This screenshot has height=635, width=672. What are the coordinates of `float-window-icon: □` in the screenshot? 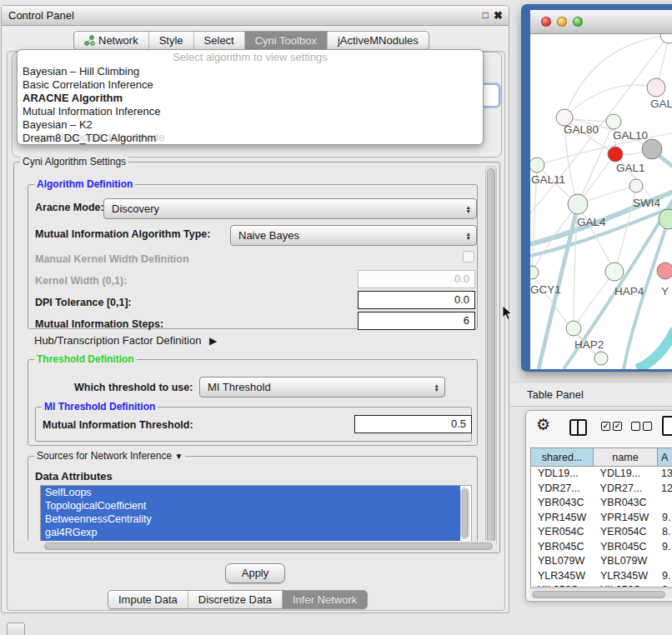 It's located at (485, 15).